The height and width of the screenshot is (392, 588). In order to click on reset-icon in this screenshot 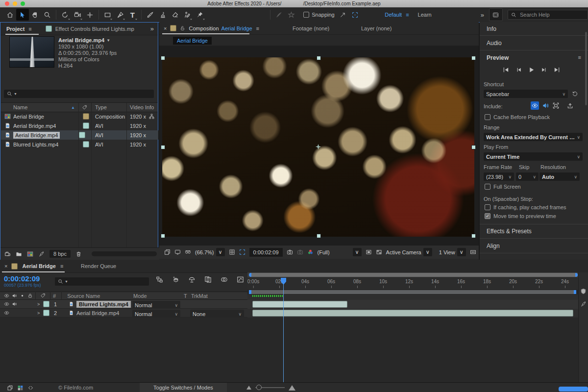, I will do `click(575, 94)`.